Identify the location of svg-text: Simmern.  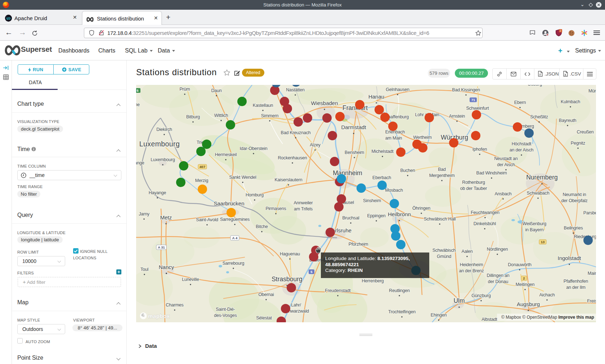
(270, 116).